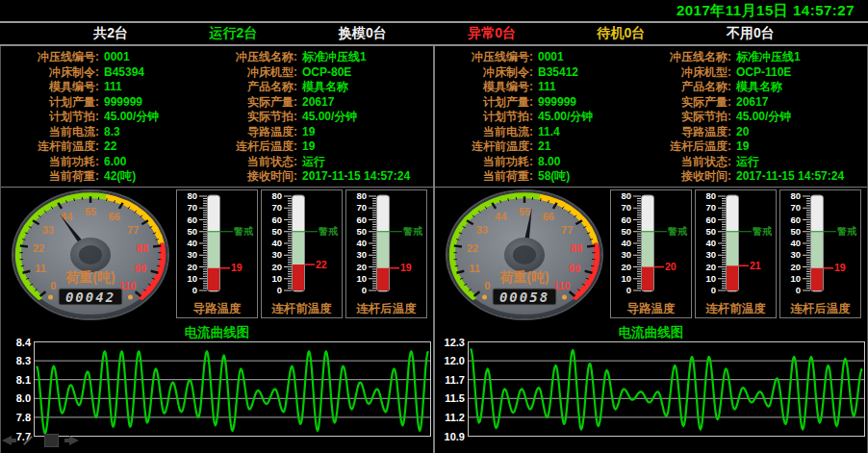 The image size is (868, 453). I want to click on thermometer-guide-temp: 01020304050607080警戒19导路温度, so click(217, 254).